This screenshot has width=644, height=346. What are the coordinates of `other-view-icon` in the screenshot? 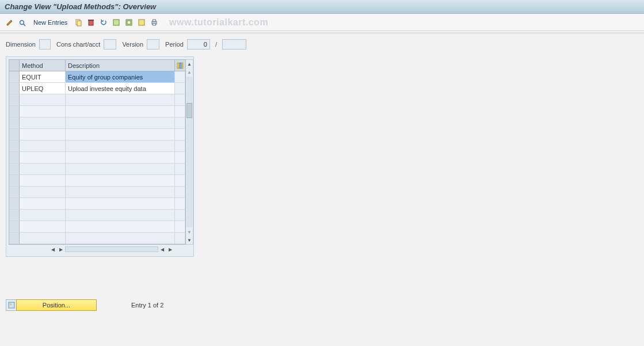 It's located at (22, 22).